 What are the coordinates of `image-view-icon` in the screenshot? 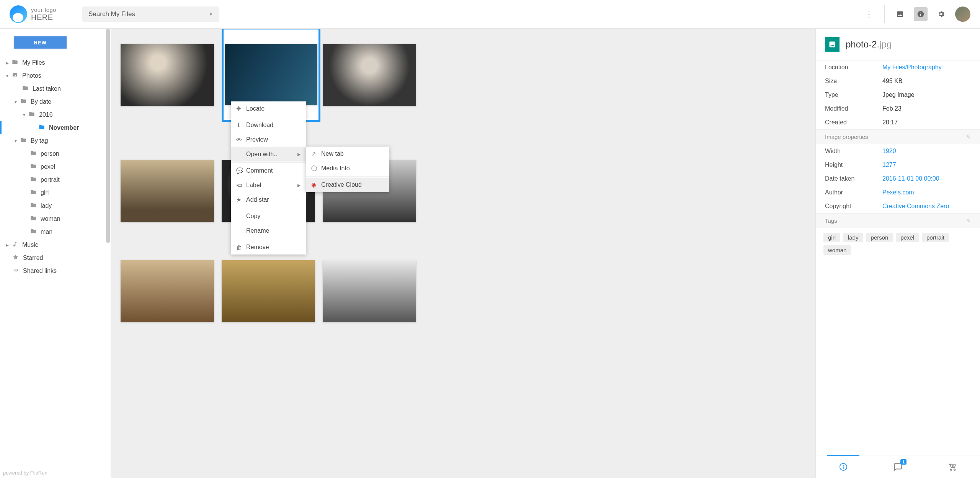 It's located at (900, 14).